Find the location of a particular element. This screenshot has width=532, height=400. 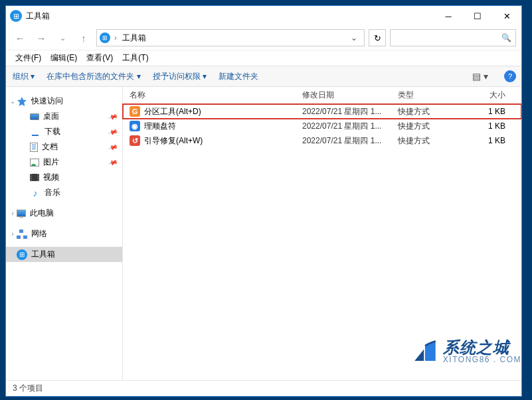

window-title: 工具箱 is located at coordinates (230, 16).